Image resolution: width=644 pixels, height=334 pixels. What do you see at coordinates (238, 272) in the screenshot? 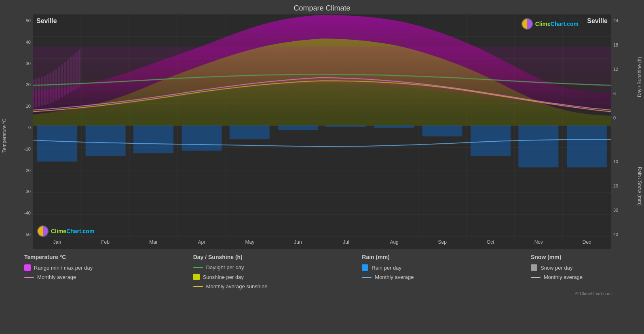
I see `legend-group-sunshine: Day / Sunshine (h) Daylight per day Suns…` at bounding box center [238, 272].